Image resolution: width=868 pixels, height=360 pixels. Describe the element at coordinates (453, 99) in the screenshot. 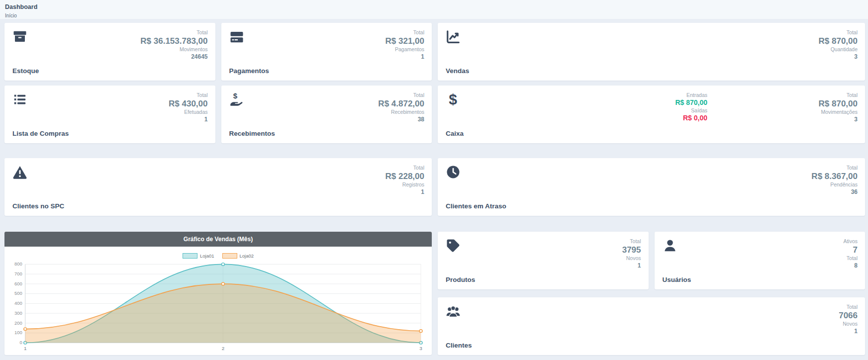

I see `dollar-icon: $` at that location.